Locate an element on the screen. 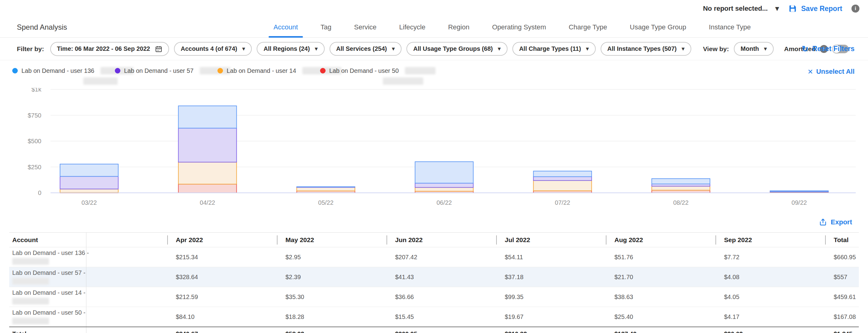 This screenshot has width=868, height=333. close-icon: ✕ is located at coordinates (810, 72).